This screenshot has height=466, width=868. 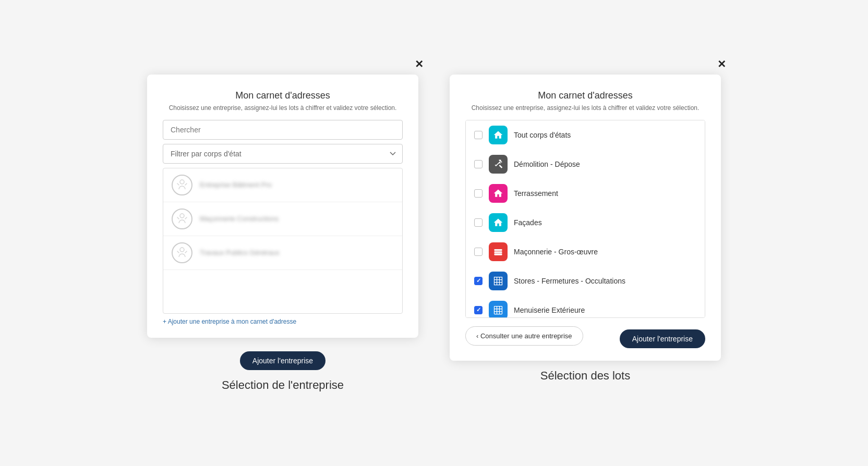 What do you see at coordinates (585, 219) in the screenshot?
I see `lots-list: Tout corps d'étatsDémolition - DéposeTer…` at bounding box center [585, 219].